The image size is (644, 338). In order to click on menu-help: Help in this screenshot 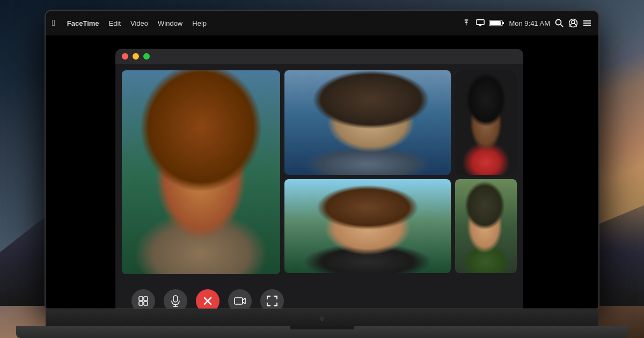, I will do `click(200, 24)`.